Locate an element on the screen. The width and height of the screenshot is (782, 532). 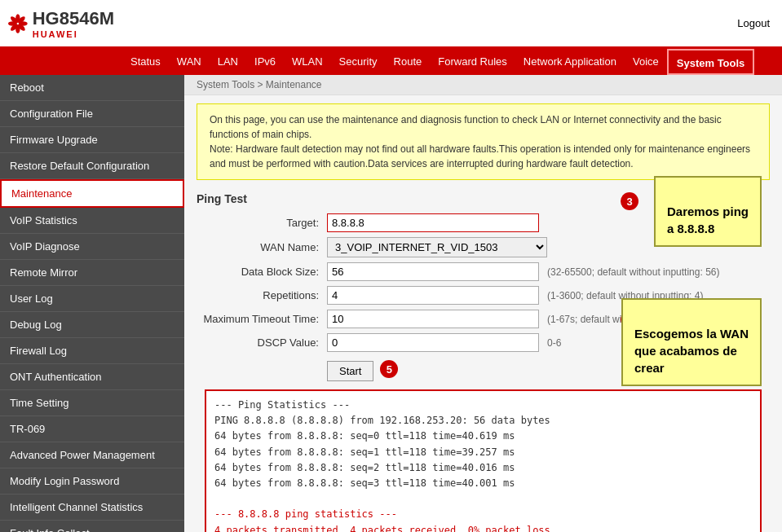
dscp-input-wrapper is located at coordinates (433, 342).